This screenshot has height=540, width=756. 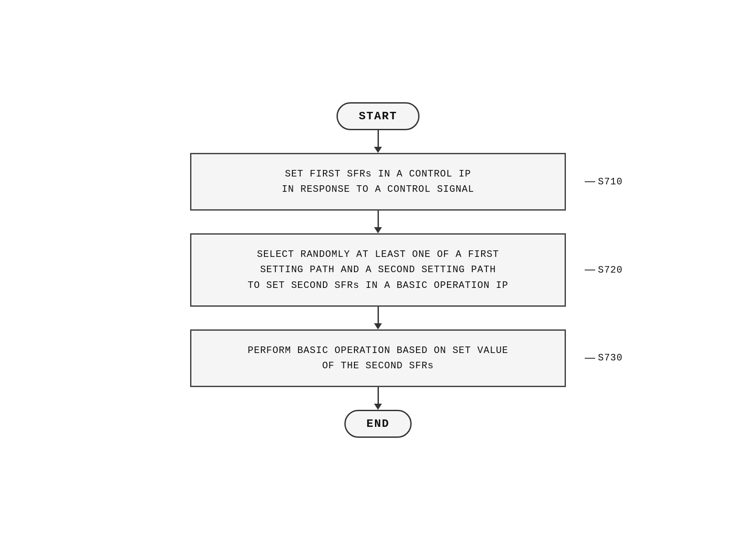 I want to click on step-s730-box: PERFORM BASIC OPERATION BASED ON SET VAL…, so click(x=378, y=358).